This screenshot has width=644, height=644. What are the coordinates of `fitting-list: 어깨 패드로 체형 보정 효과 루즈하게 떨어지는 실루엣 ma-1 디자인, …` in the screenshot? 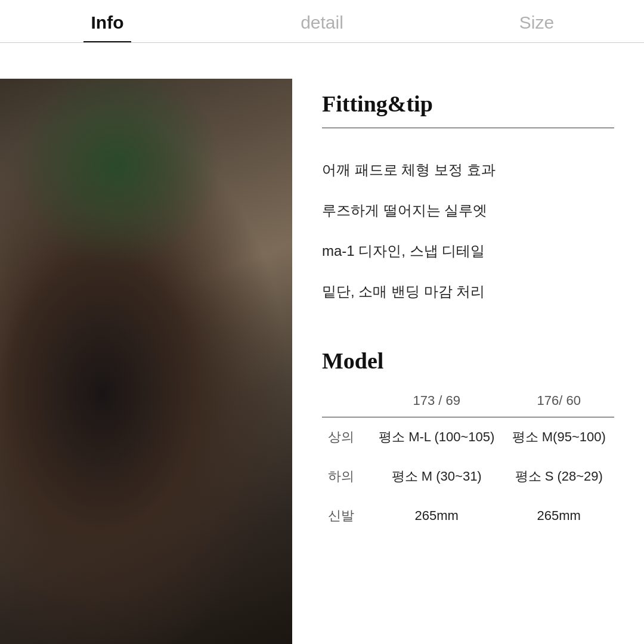 It's located at (468, 231).